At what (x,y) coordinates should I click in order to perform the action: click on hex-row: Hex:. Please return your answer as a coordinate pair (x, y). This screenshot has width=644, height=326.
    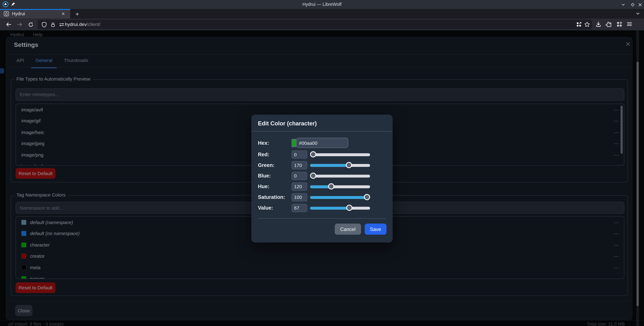
    Looking at the image, I should click on (322, 143).